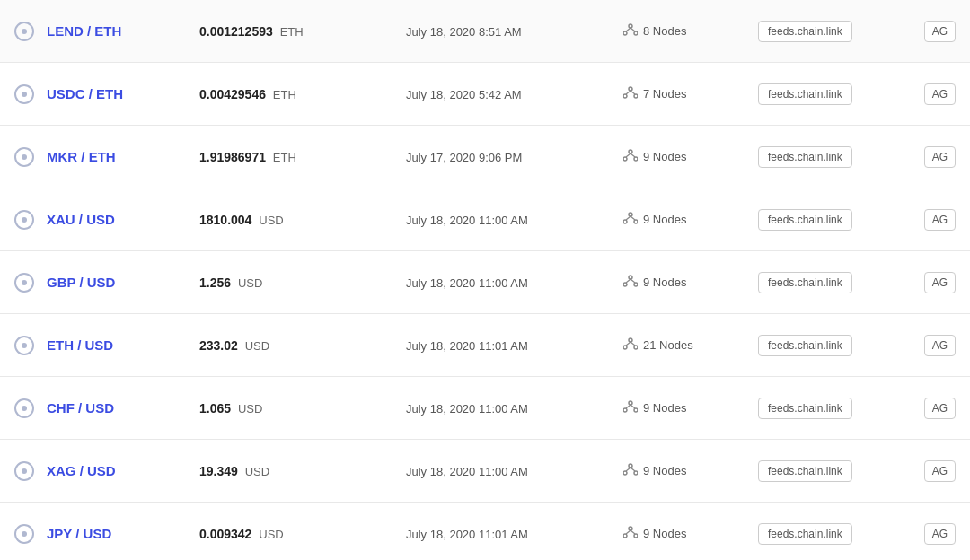 This screenshot has width=970, height=560. What do you see at coordinates (84, 93) in the screenshot?
I see `pair-link: USDC / ETH` at bounding box center [84, 93].